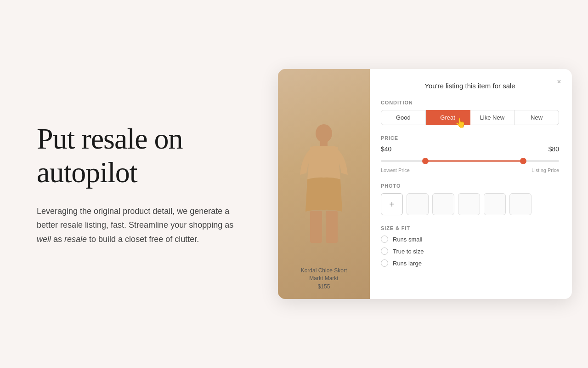 The image size is (588, 368). I want to click on radio-label-1: Runs small, so click(407, 239).